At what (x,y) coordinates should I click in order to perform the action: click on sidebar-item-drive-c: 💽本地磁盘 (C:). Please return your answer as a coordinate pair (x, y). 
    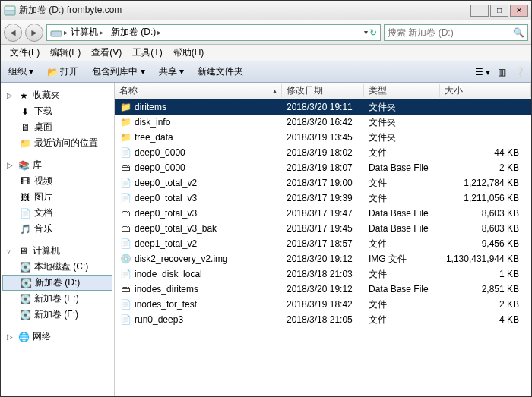
    Looking at the image, I should click on (58, 267).